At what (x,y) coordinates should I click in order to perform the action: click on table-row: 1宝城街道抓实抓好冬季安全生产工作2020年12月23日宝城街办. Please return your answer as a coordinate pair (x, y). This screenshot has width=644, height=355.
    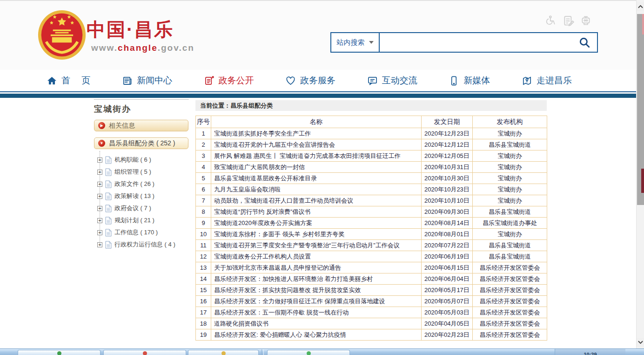
    Looking at the image, I should click on (371, 134).